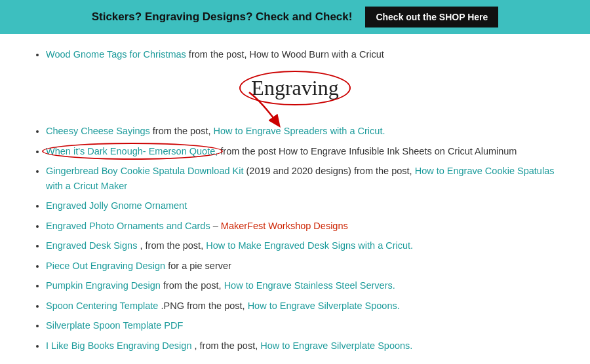 The height and width of the screenshot is (364, 590). I want to click on silverplate-link: Silverplate Spoon Template PDF, so click(114, 325).